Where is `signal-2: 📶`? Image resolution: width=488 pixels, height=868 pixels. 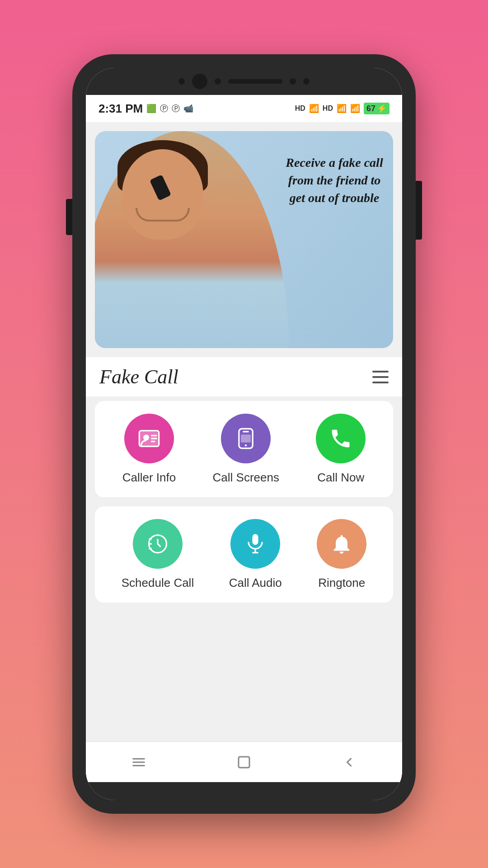 signal-2: 📶 is located at coordinates (342, 108).